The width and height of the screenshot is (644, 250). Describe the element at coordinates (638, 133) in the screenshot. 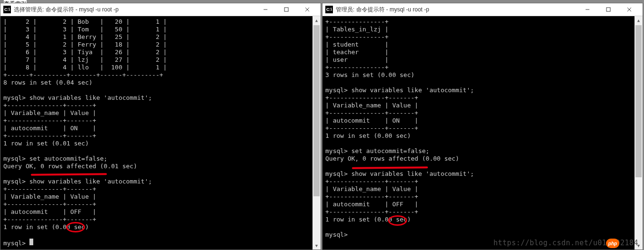

I see `scrollbar-right: ▲ ▼` at that location.